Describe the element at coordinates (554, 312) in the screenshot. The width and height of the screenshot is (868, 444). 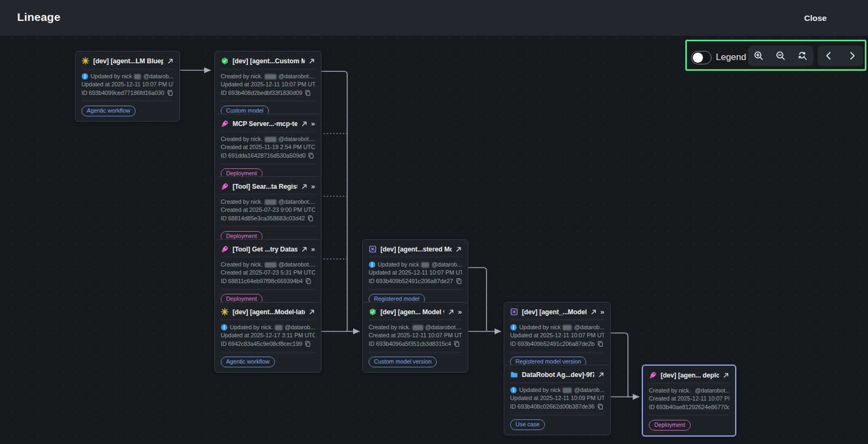
I see `node-title: [dev] [agent_...Model (v1)` at that location.